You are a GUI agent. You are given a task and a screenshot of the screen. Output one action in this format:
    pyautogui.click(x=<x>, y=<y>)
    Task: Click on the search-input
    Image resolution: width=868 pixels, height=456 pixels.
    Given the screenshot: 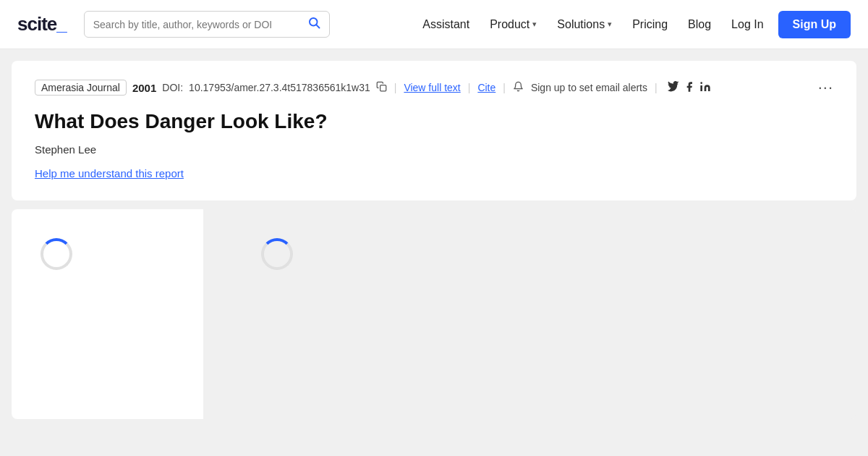 What is the action you would take?
    pyautogui.click(x=198, y=25)
    